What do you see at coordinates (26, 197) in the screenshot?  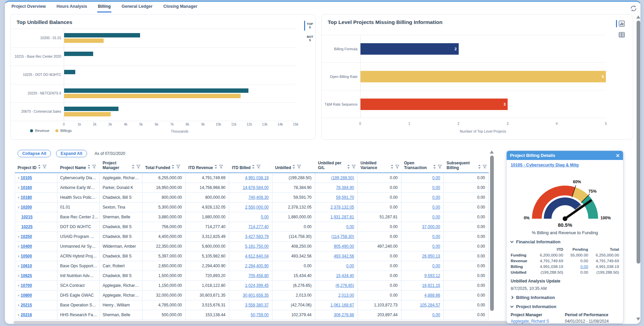 I see `project-id-link: 10180` at bounding box center [26, 197].